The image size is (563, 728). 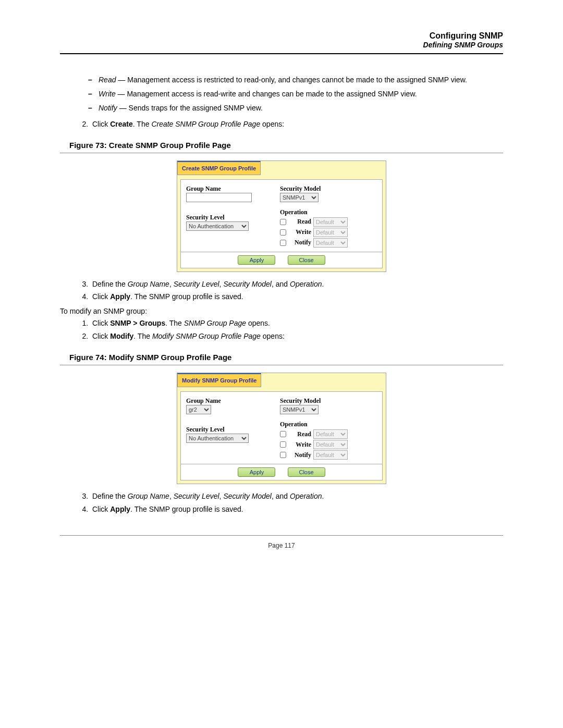 What do you see at coordinates (247, 496) in the screenshot?
I see `s3b-i3: Security Model` at bounding box center [247, 496].